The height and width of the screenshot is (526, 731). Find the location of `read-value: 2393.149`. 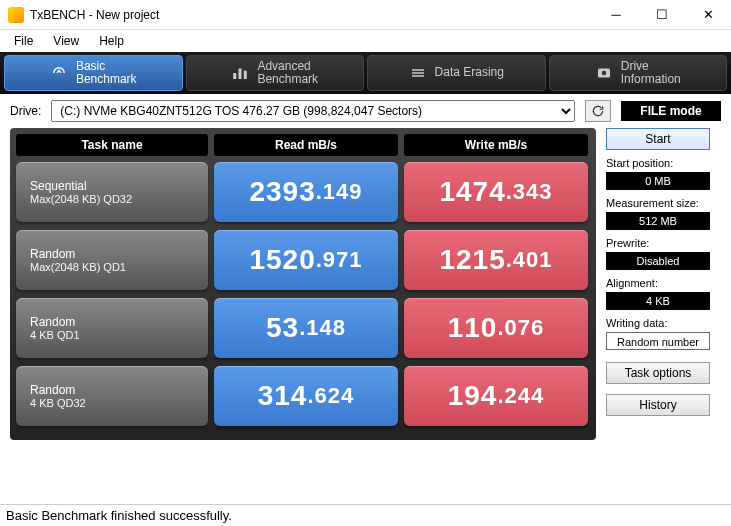

read-value: 2393.149 is located at coordinates (306, 192).